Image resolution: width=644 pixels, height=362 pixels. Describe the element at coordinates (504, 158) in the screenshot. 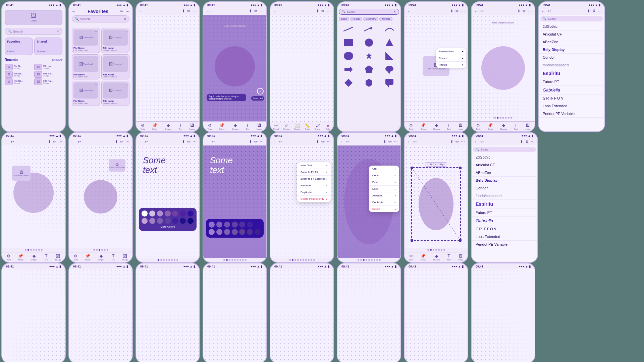

I see `f1: 2dGothic` at that location.